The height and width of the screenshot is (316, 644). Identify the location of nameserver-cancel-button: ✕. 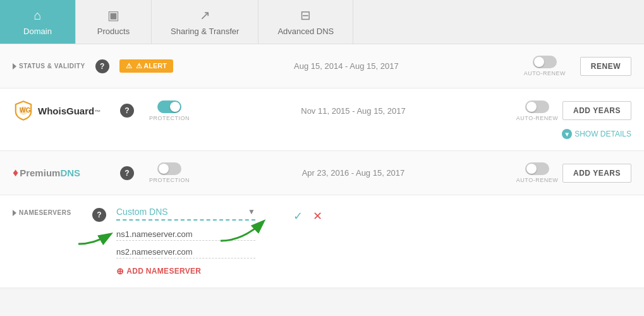
(317, 216).